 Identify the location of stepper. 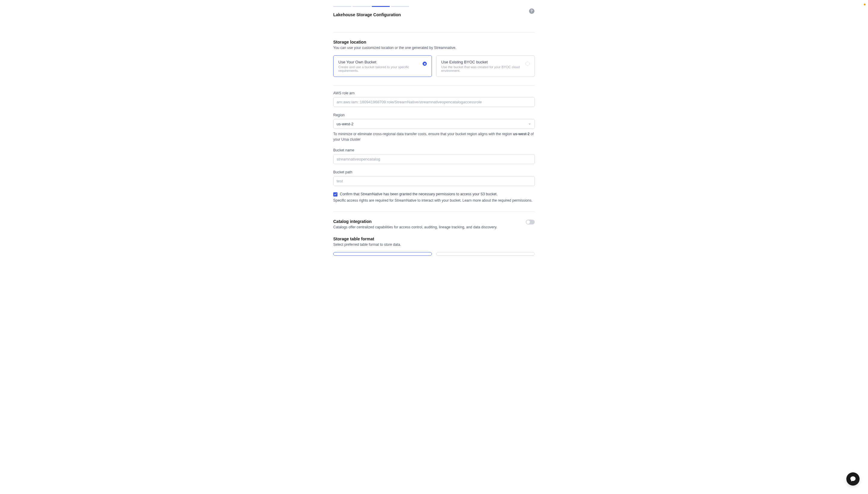
(434, 6).